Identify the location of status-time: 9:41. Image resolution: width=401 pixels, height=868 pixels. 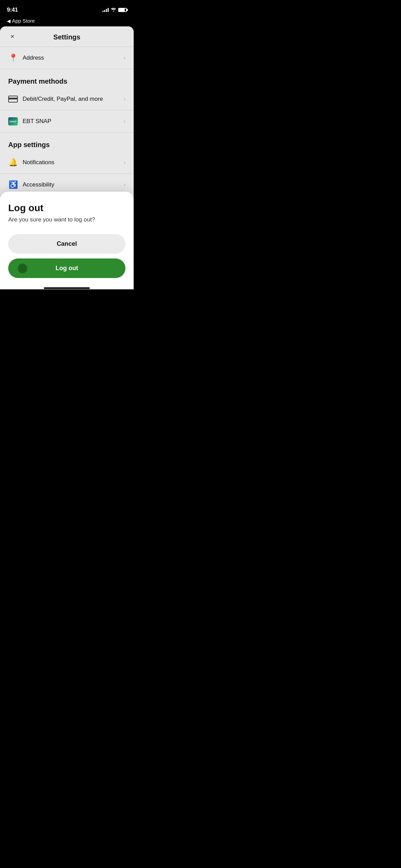
(12, 10).